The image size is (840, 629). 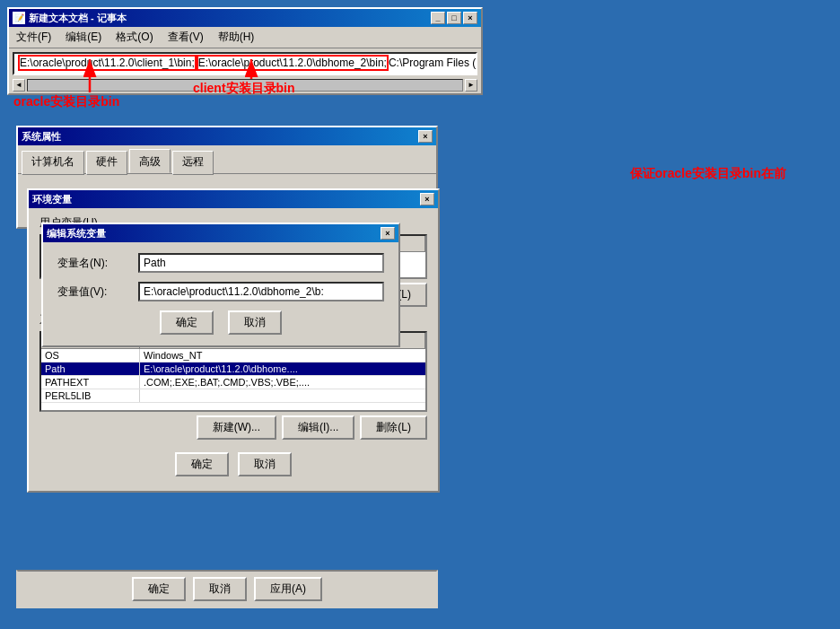 What do you see at coordinates (318, 427) in the screenshot?
I see `sys-edit-button: 编辑(I)...` at bounding box center [318, 427].